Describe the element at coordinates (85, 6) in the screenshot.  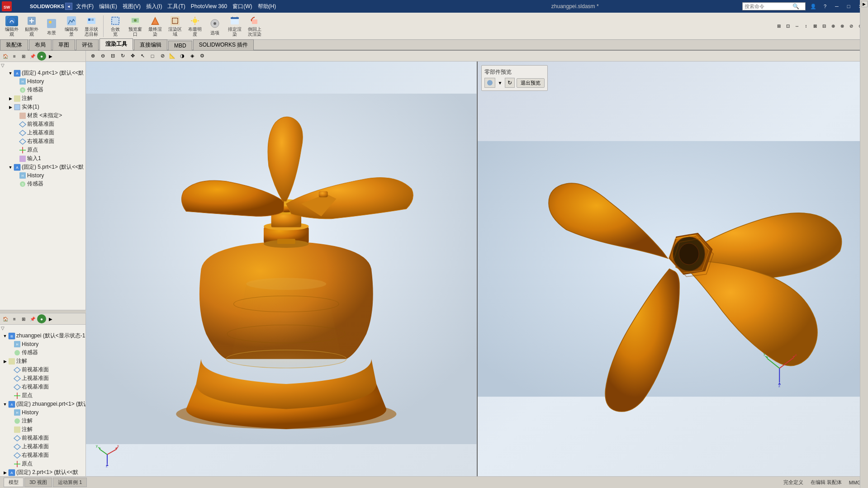
I see `menu-file: 文件(F)` at that location.